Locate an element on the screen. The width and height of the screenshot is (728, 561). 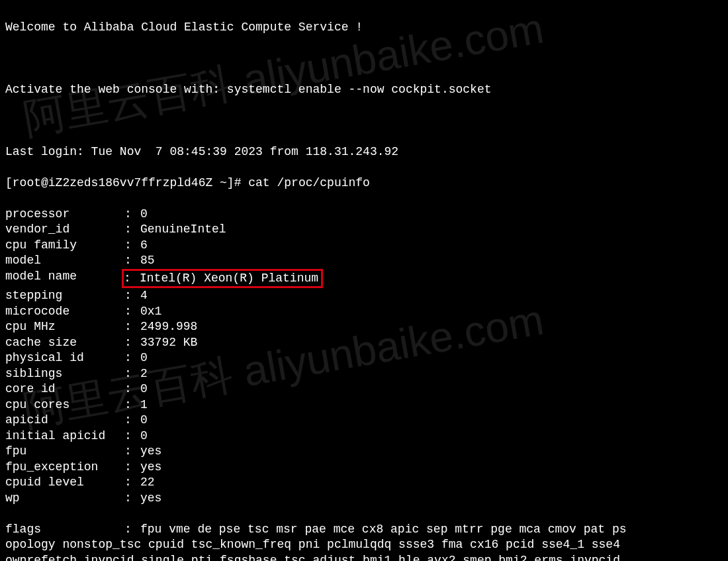
cpuinfo-value: 2 is located at coordinates (432, 374).